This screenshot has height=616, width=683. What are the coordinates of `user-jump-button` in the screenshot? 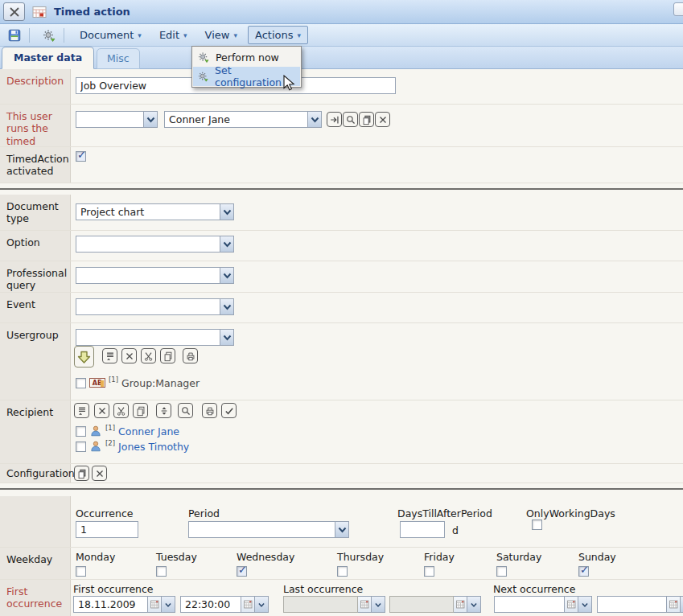 It's located at (335, 119).